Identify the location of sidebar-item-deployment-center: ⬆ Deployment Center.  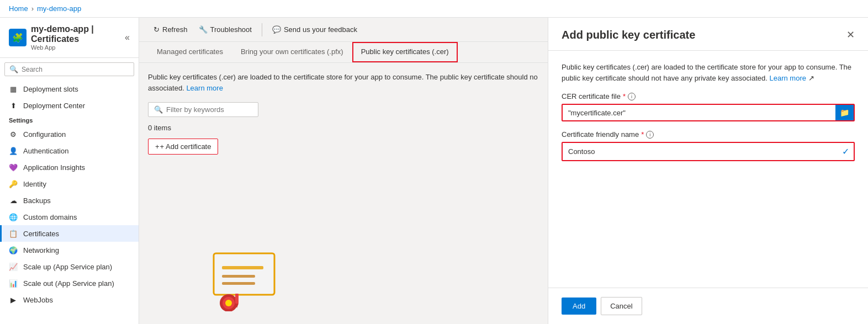
(70, 105).